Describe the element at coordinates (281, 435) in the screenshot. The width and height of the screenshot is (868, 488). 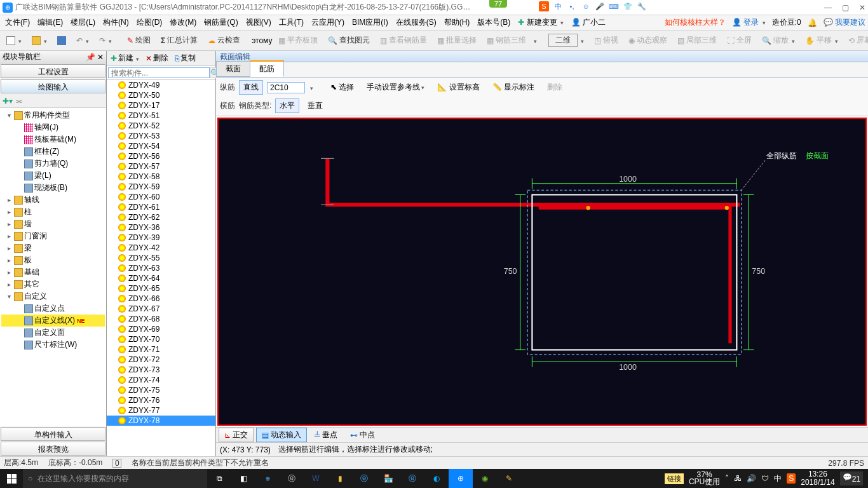
I see `dyninput-button: ▤动态输入` at that location.